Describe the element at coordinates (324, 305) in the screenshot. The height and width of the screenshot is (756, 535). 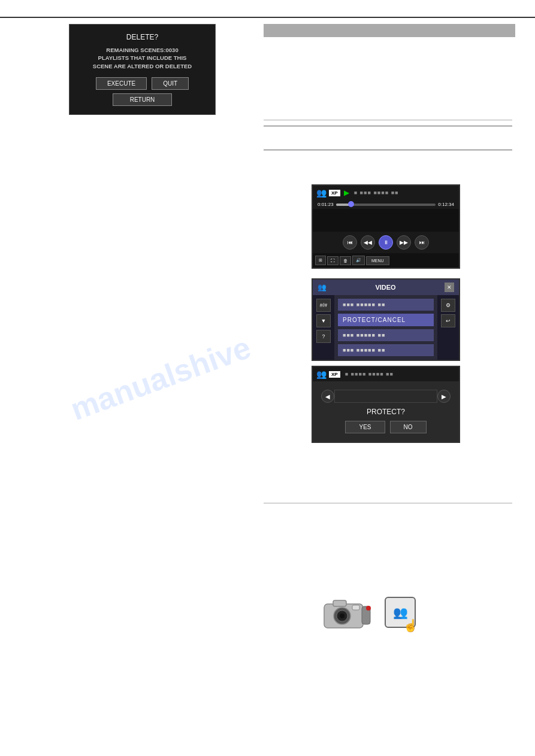
I see `menu-fraction: #/#` at that location.